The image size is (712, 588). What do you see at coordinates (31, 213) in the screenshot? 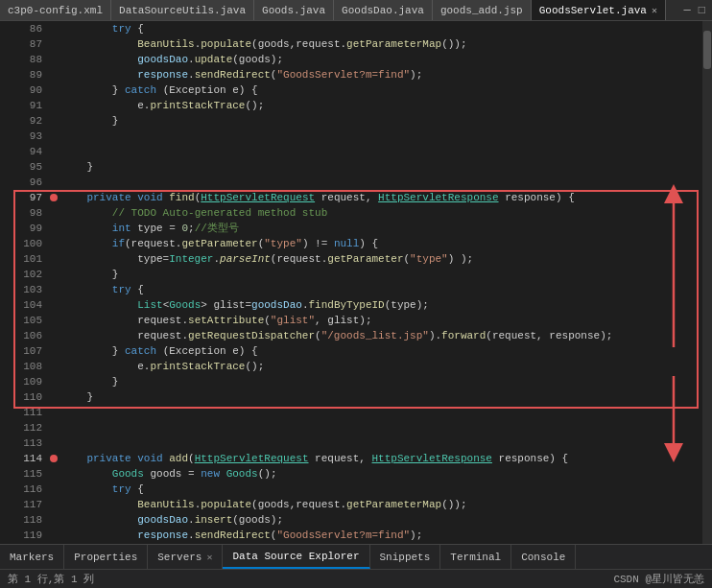
I see `line-num: 98` at bounding box center [31, 213].